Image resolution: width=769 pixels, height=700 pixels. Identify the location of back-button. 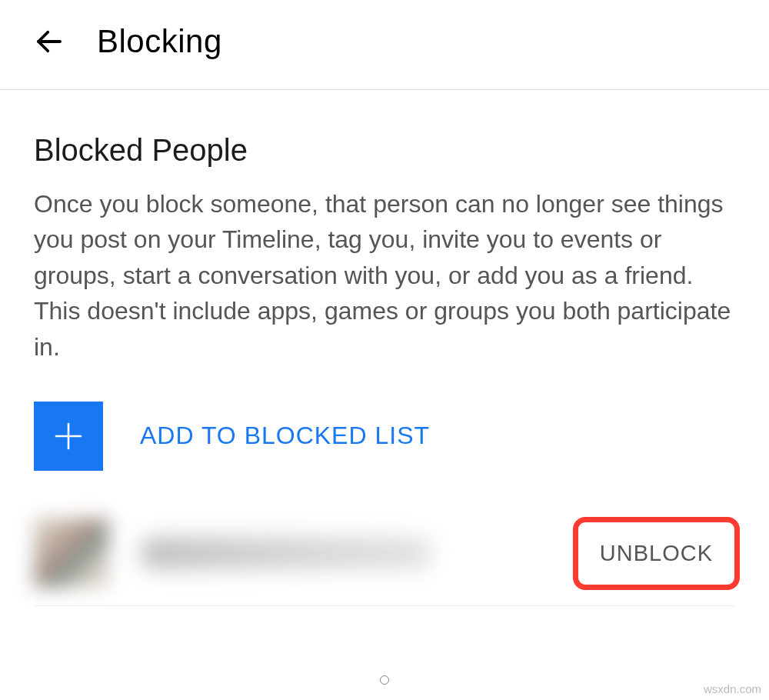
(49, 42).